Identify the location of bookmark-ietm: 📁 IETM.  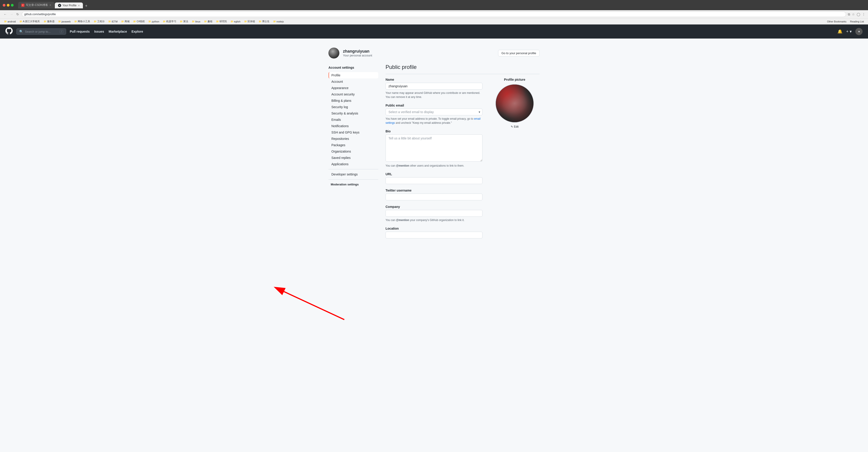
(113, 22).